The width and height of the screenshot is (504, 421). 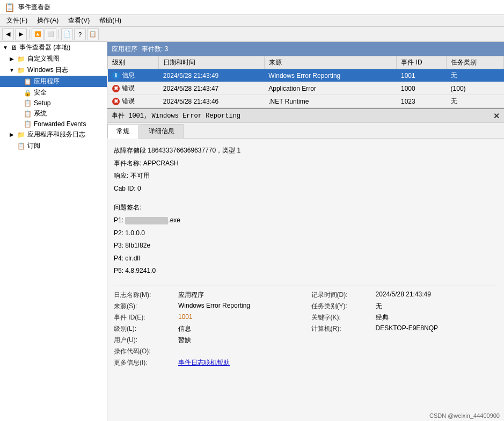 I want to click on field-value: 无, so click(x=379, y=306).